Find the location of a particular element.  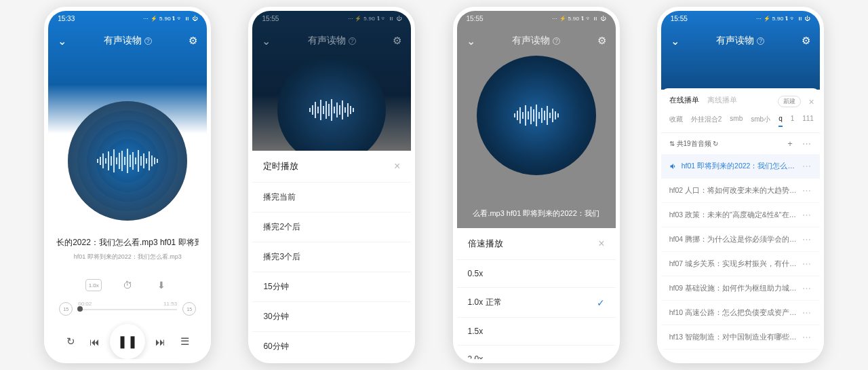

list-item: hf04 腾挪：为什么这是你必须学会的生...⋯ is located at coordinates (741, 240).